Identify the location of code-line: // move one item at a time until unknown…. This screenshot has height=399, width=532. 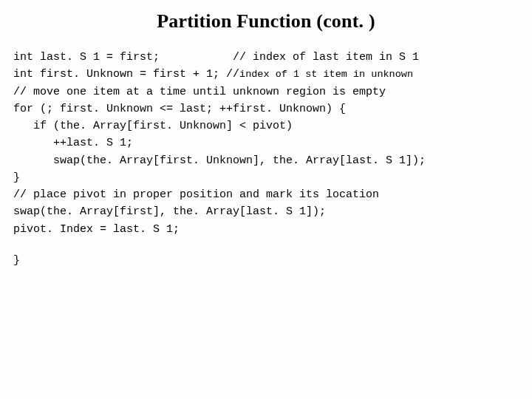
(200, 92).